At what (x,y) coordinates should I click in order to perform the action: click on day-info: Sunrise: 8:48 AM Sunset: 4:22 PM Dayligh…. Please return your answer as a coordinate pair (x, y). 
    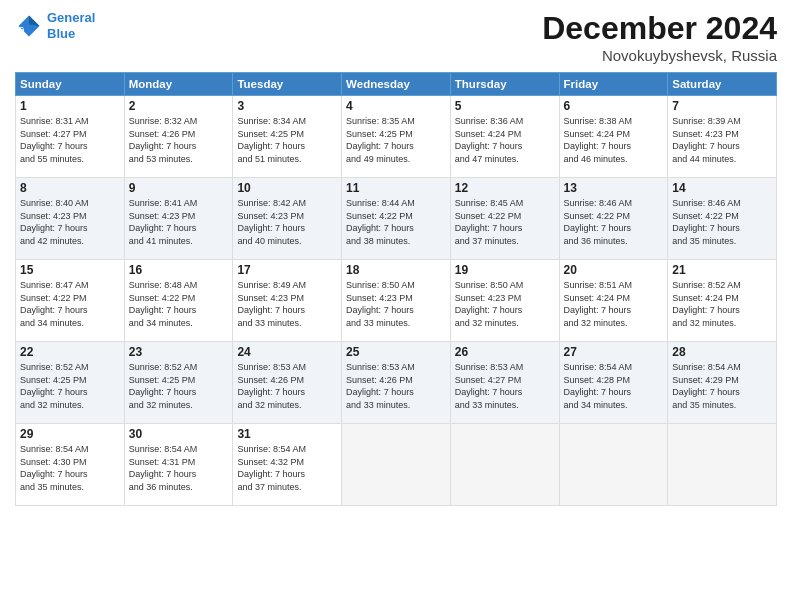
    Looking at the image, I should click on (179, 304).